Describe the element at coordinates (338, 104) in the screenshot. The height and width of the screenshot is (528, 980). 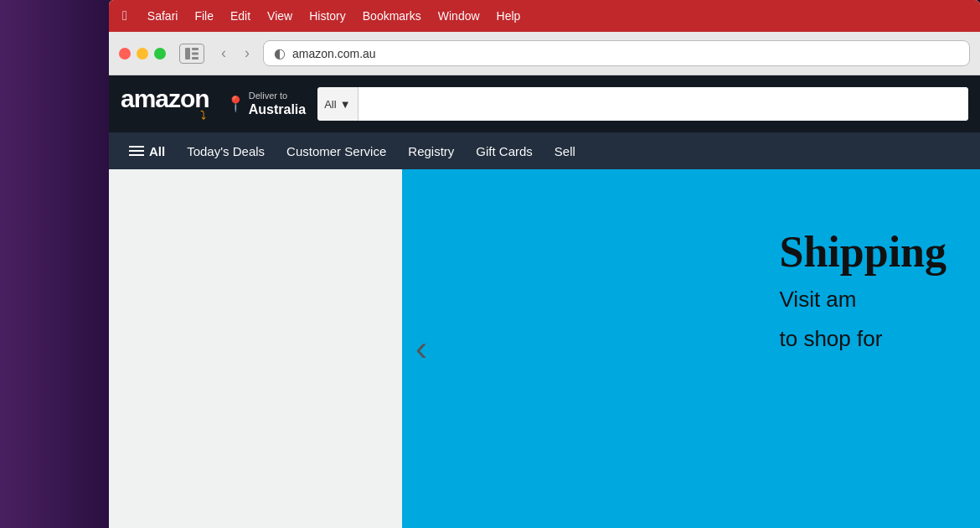
I see `search-category-dropdown: All ▼` at that location.